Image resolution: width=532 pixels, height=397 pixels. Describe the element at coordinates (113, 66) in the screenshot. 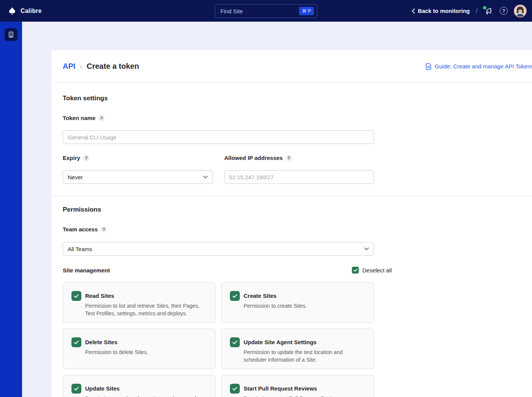

I see `page-title: Create a token` at that location.